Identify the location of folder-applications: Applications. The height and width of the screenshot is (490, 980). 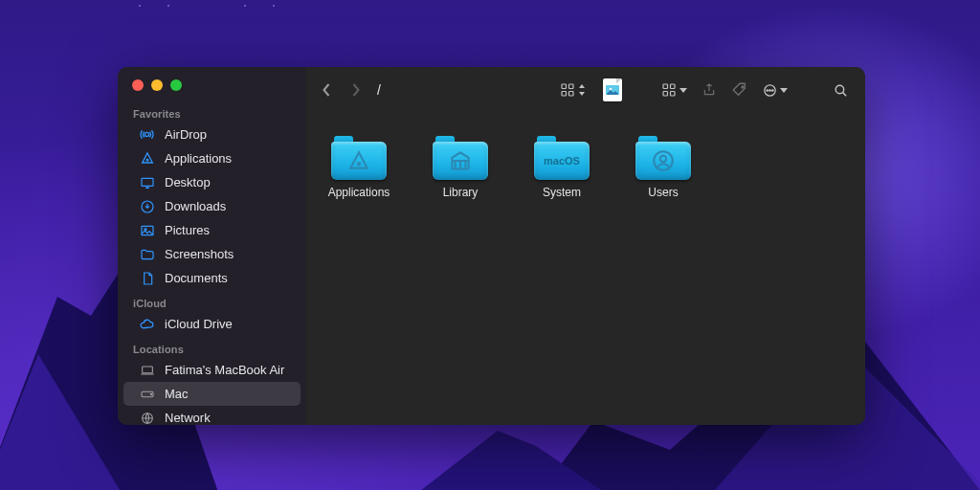
(359, 167).